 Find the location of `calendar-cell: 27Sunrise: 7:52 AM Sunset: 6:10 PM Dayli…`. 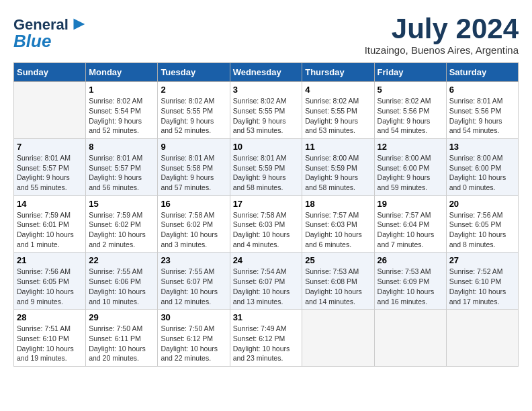

calendar-cell: 27Sunrise: 7:52 AM Sunset: 6:10 PM Dayli… is located at coordinates (482, 281).